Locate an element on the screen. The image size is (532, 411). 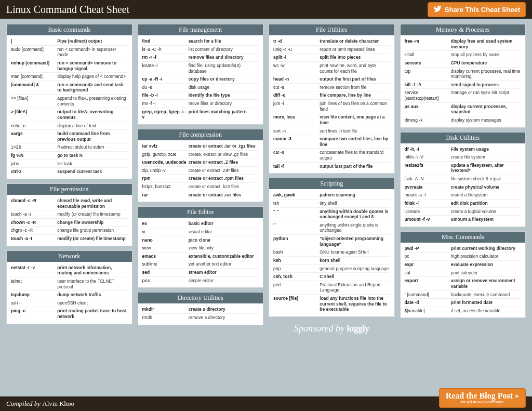
section-title: File permission is located at coordinates (70, 189).